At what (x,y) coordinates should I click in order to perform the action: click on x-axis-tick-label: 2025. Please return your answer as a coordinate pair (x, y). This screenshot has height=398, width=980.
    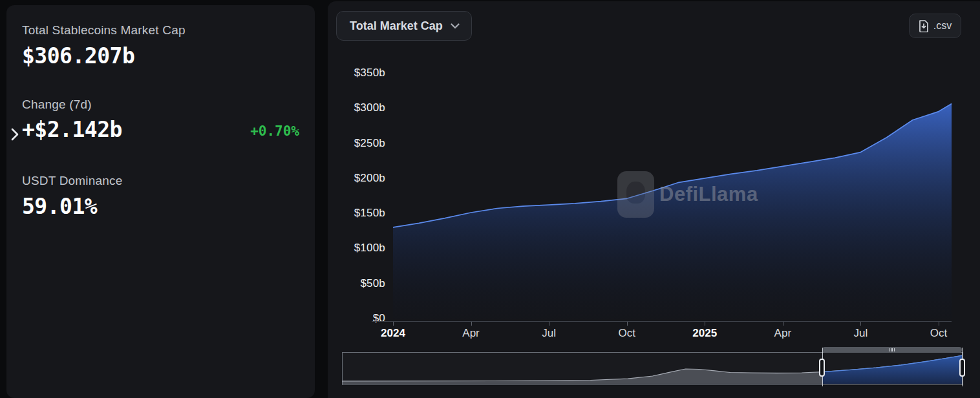
    Looking at the image, I should click on (705, 333).